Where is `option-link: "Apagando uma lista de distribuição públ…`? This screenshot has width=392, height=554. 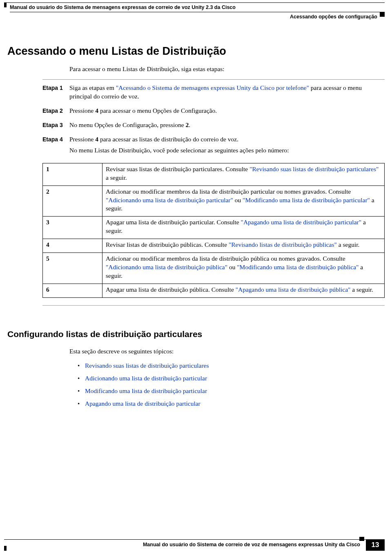 option-link: "Apagando uma lista de distribuição públ… is located at coordinates (293, 289).